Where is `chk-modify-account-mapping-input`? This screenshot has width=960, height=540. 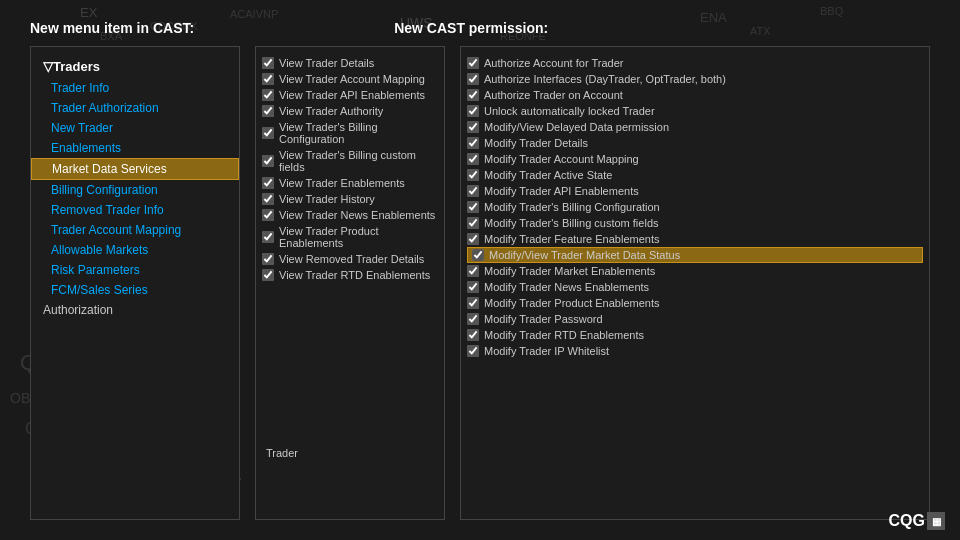 chk-modify-account-mapping-input is located at coordinates (473, 159).